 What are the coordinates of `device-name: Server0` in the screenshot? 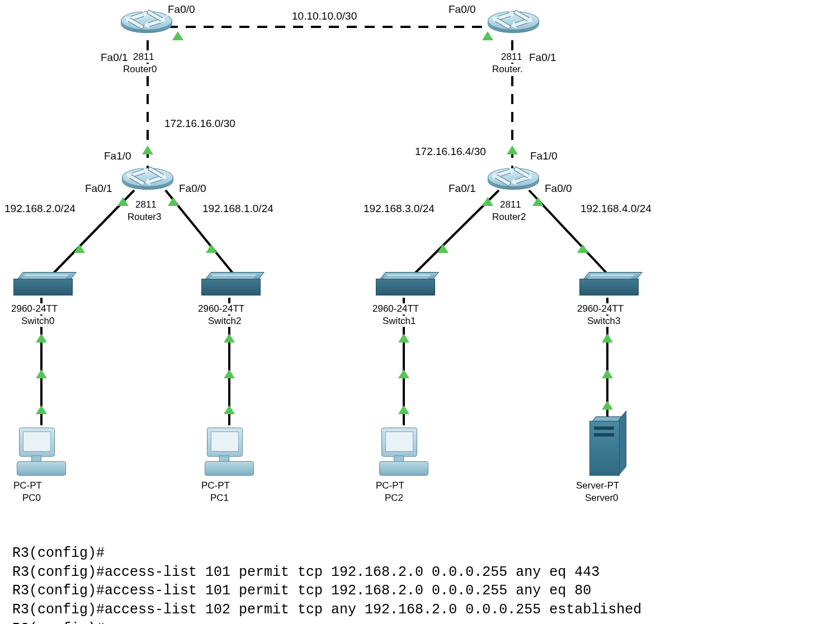 It's located at (602, 498).